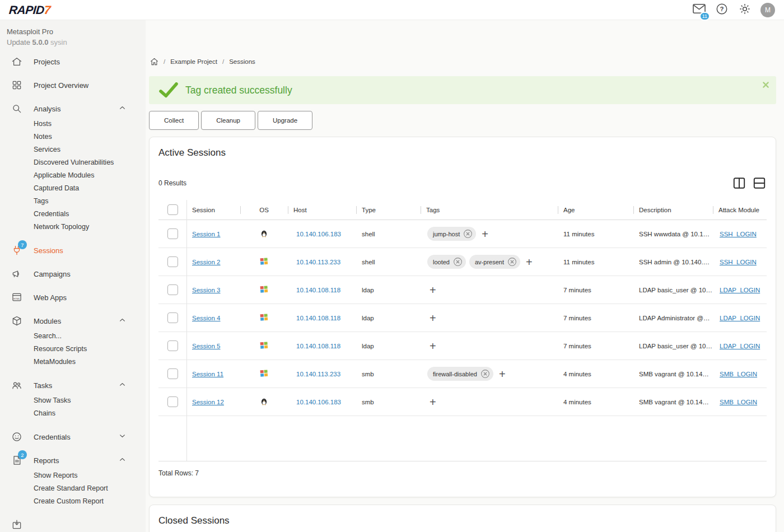  Describe the element at coordinates (285, 120) in the screenshot. I see `upgrade-button: Upgrade` at that location.